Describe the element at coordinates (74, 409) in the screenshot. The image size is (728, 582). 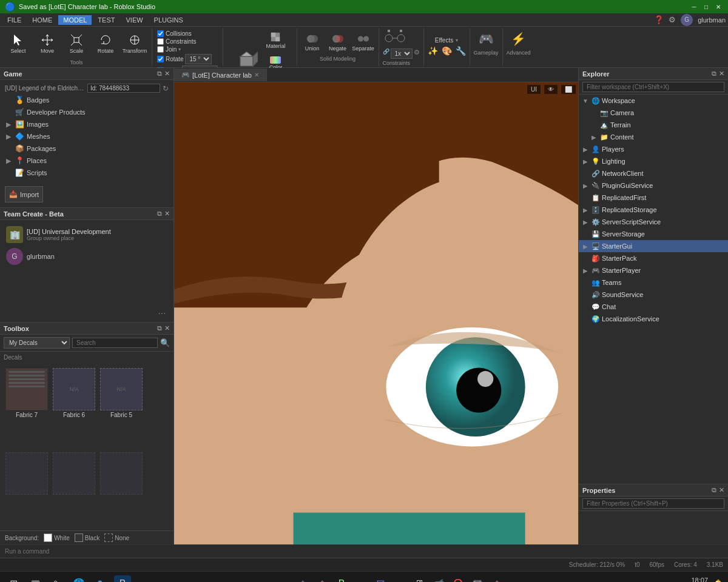
I see `decal-fabric6: N/A Fabric 6` at that location.